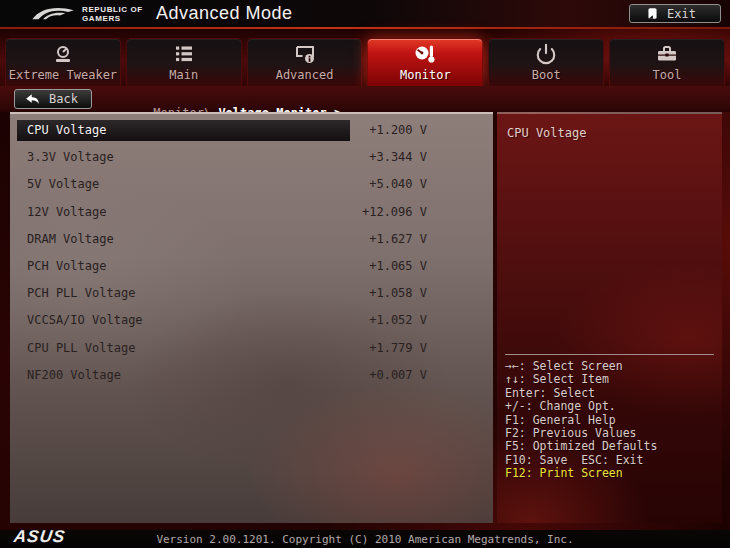 This screenshot has width=730, height=548. What do you see at coordinates (398, 157) in the screenshot?
I see `voltage-value: +3.344 V` at bounding box center [398, 157].